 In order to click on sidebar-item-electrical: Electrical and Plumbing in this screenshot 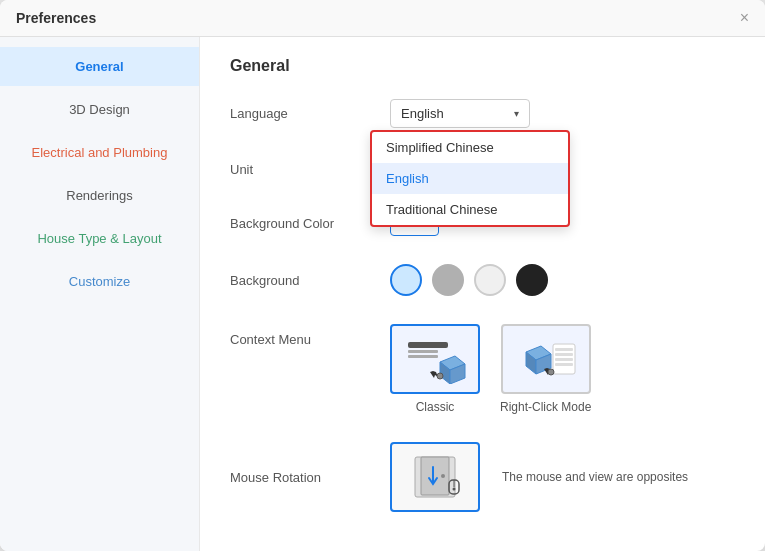, I will do `click(100, 152)`.